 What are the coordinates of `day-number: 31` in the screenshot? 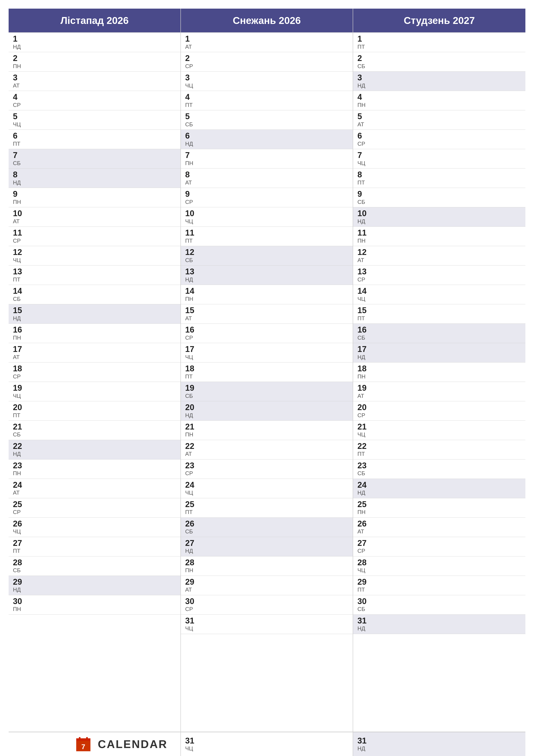 It's located at (267, 621).